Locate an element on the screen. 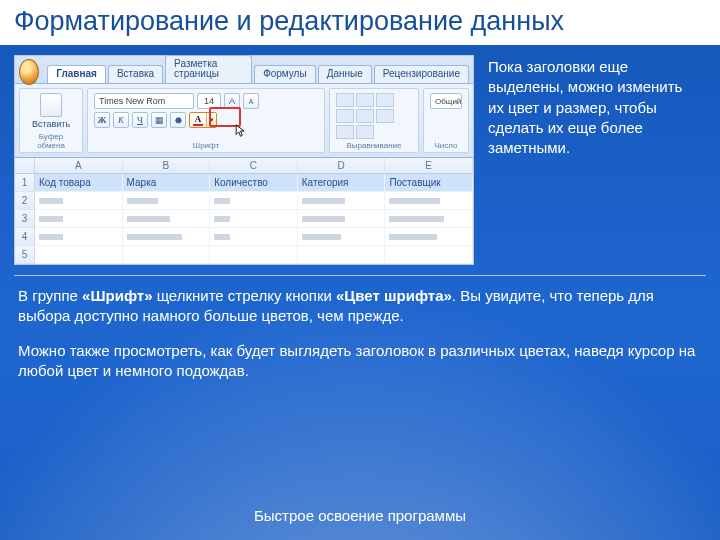 The height and width of the screenshot is (540, 720). paragraph-1: В группе «Шрифт» щелкните стрелку кнопки… is located at coordinates (359, 306).